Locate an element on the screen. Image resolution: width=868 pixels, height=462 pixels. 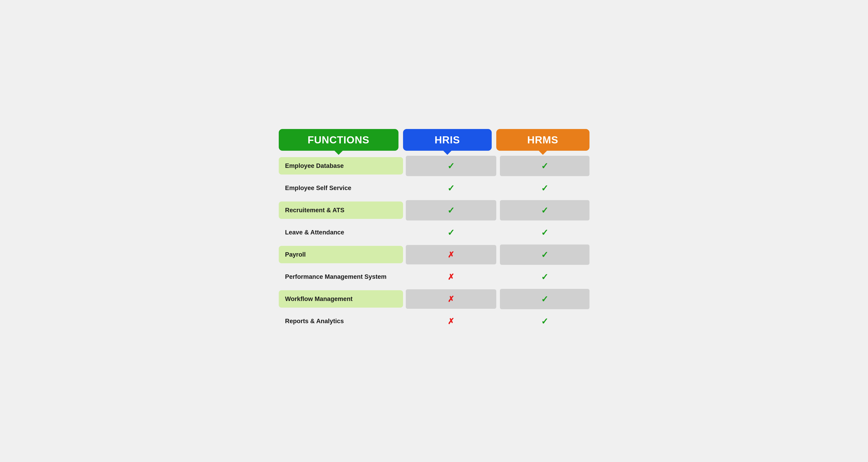
hrms-header-label: HRMS is located at coordinates (543, 140).